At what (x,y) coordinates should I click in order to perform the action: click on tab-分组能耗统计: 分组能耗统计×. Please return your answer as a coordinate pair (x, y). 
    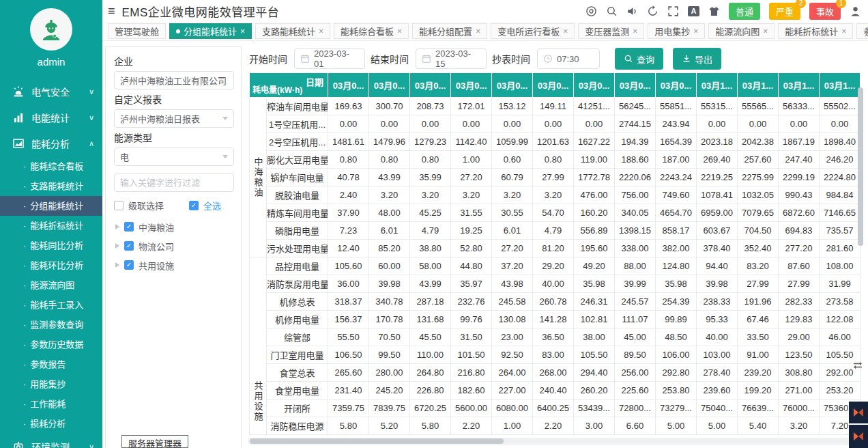
    Looking at the image, I should click on (210, 31).